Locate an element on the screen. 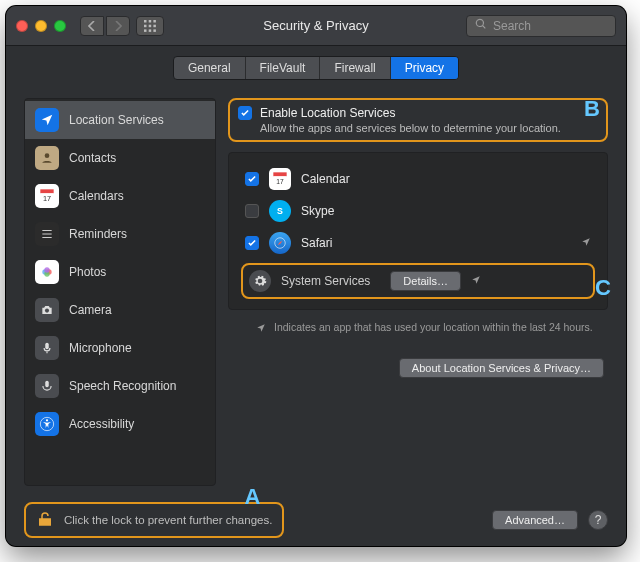 The height and width of the screenshot is (562, 640). sidebar-item-location-services: Location Services is located at coordinates (120, 120).